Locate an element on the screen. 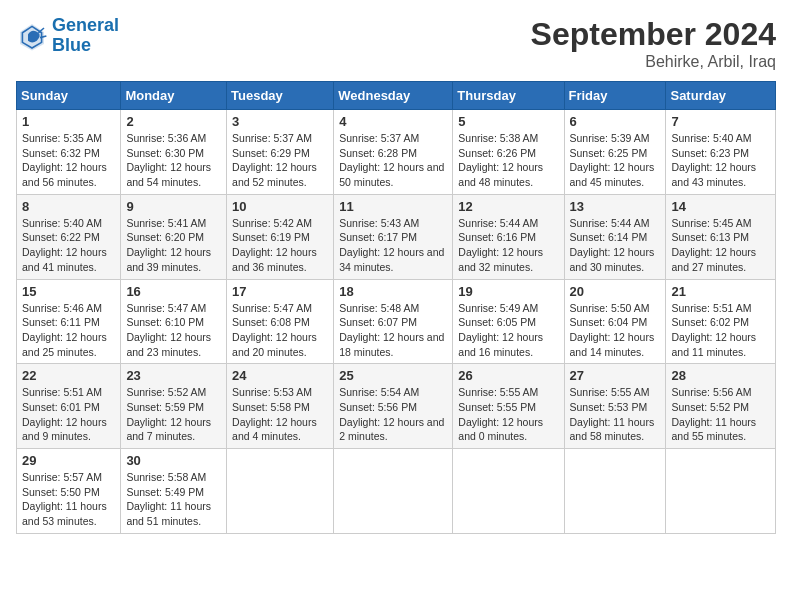 The height and width of the screenshot is (612, 792). day-info: Sunrise: 5:40 AMSunset: 6:22 PMDaylight:… is located at coordinates (68, 246).